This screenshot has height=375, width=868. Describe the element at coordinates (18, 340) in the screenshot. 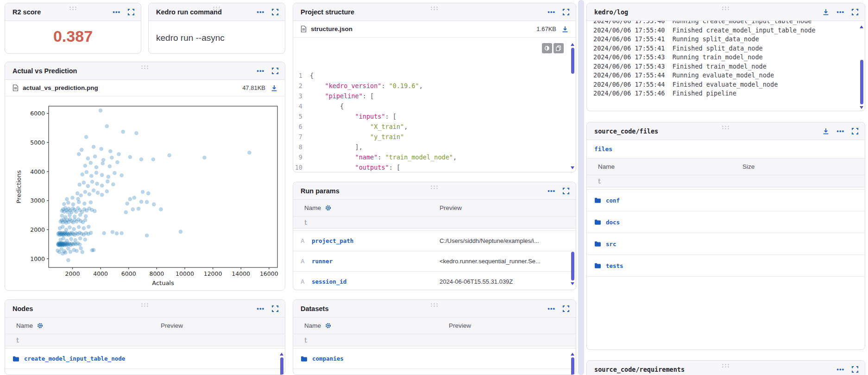

I see `text-filter-icon: t` at that location.